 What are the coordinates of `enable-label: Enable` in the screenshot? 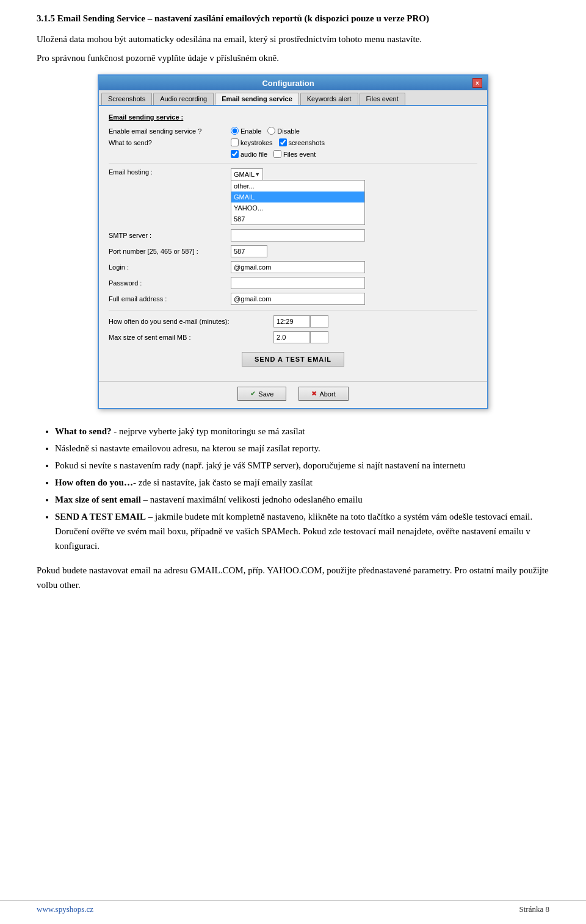 It's located at (251, 131).